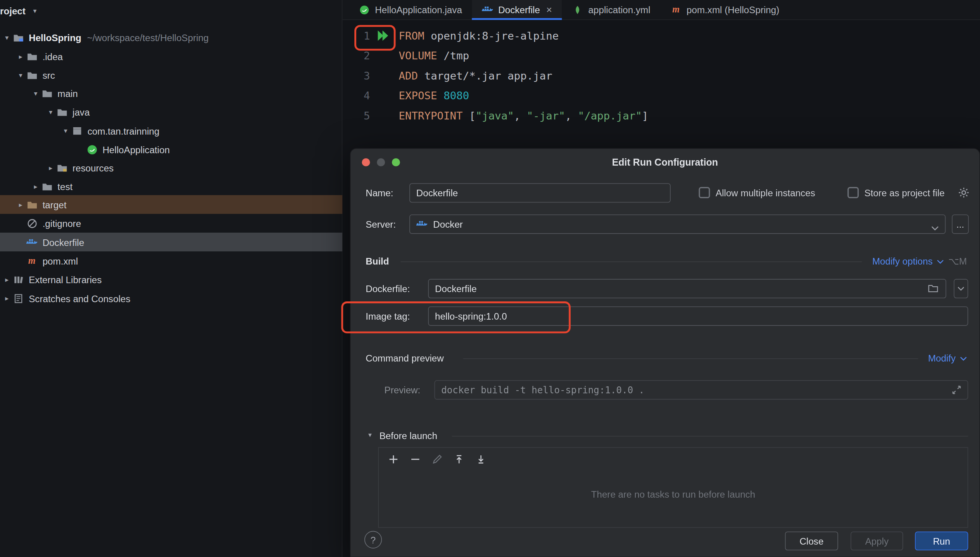 The height and width of the screenshot is (557, 980). I want to click on tree-item-label: External Libraries, so click(65, 279).